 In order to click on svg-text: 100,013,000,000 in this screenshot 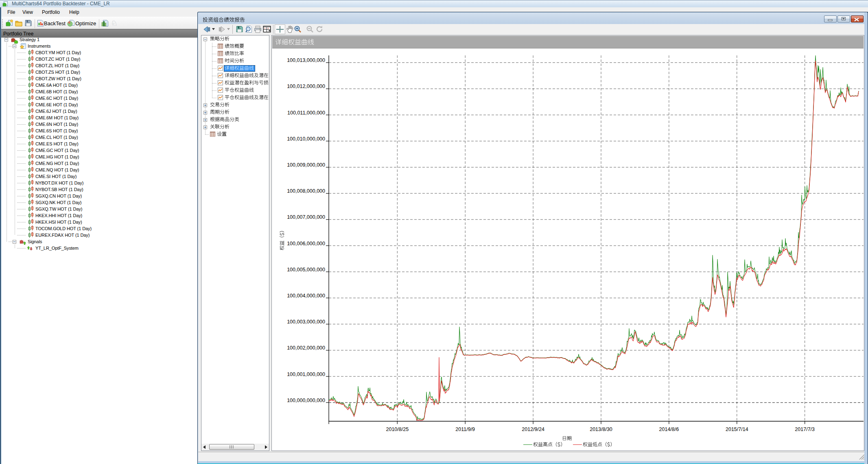, I will do `click(306, 60)`.